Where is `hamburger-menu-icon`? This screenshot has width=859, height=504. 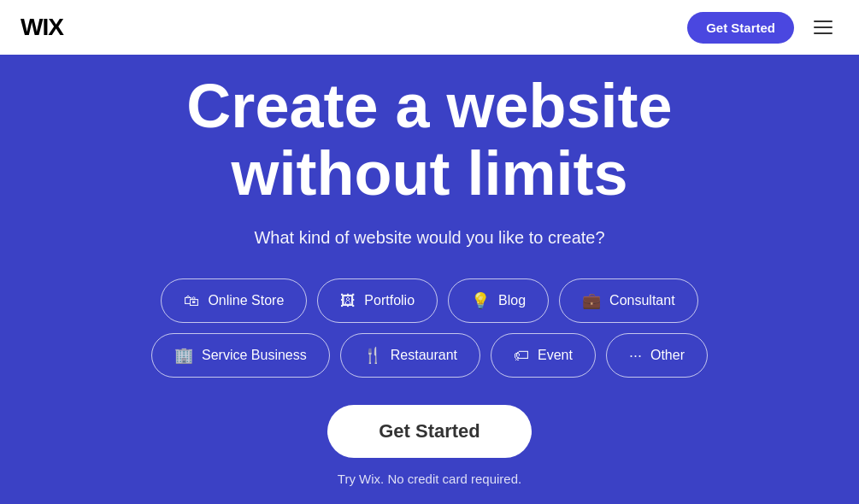 hamburger-menu-icon is located at coordinates (823, 27).